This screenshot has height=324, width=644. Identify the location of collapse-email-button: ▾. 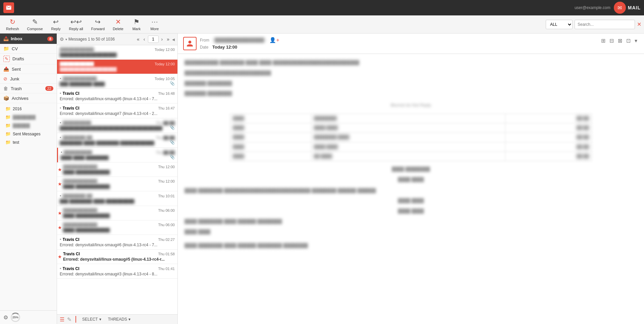
(636, 41).